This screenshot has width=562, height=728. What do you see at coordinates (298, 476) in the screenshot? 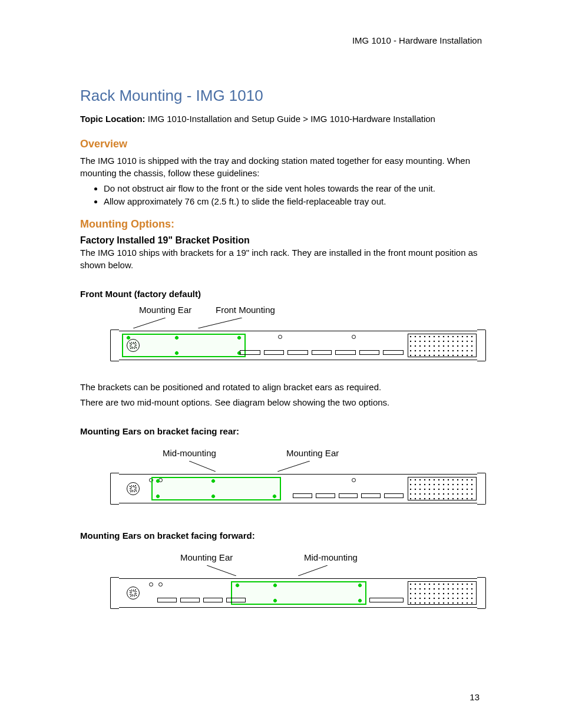
I see `diagram-rear: Mid-mounting Mounting Ear` at bounding box center [298, 476].